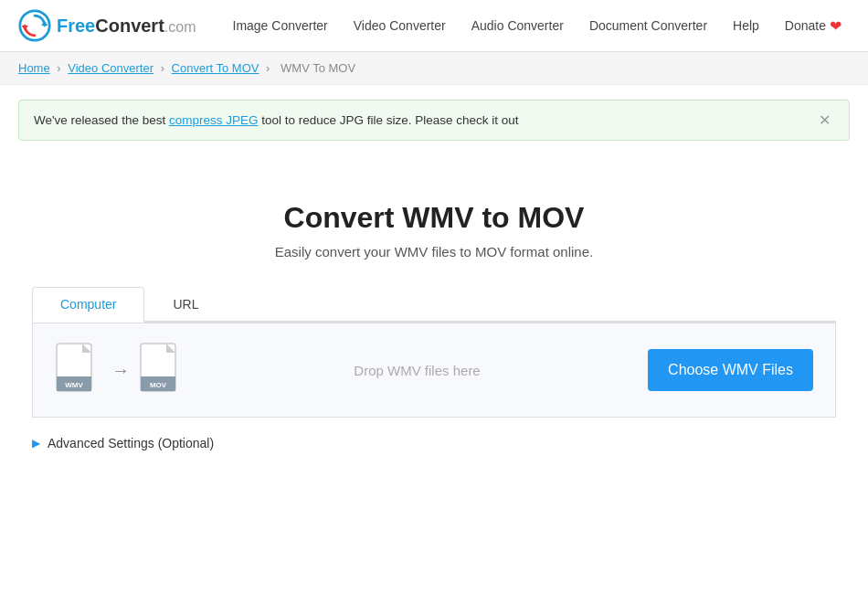 The width and height of the screenshot is (868, 593). What do you see at coordinates (434, 217) in the screenshot?
I see `page-title: Convert WMV to MOV` at bounding box center [434, 217].